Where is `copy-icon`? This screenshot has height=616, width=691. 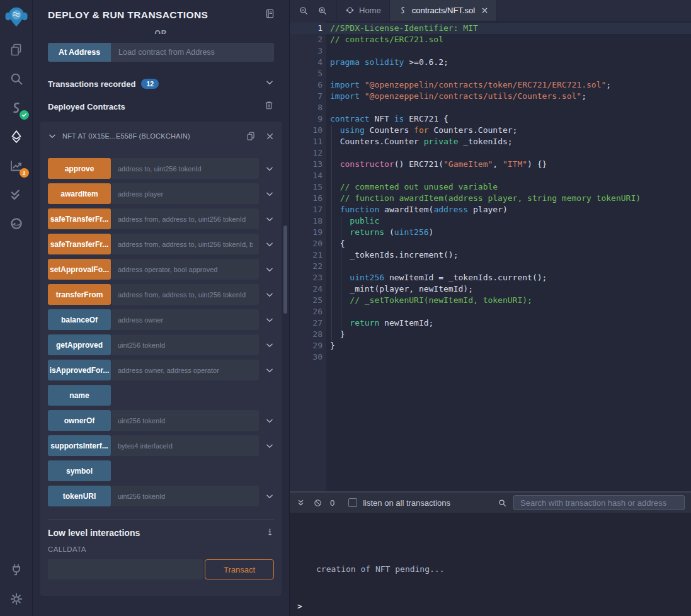
copy-icon is located at coordinates (251, 136).